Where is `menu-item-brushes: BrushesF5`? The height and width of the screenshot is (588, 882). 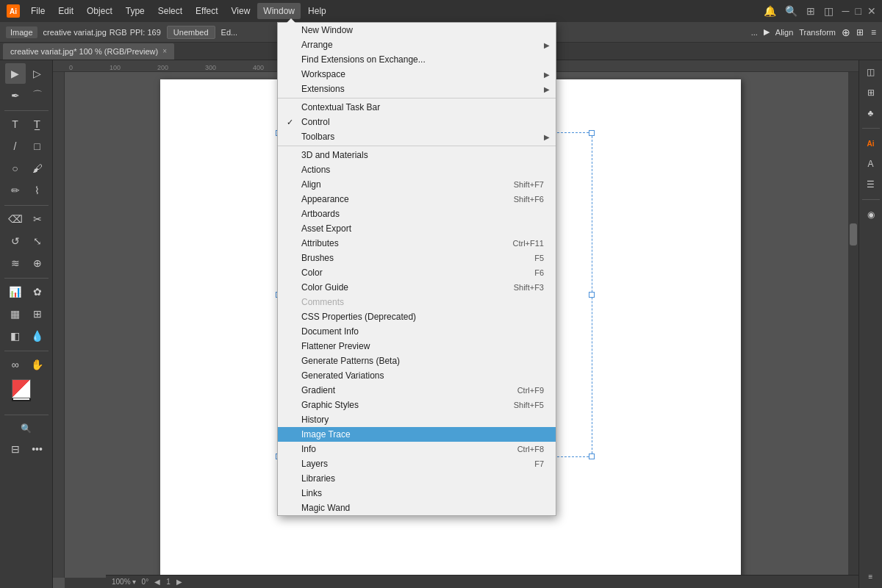
menu-item-brushes: BrushesF5 is located at coordinates (417, 258).